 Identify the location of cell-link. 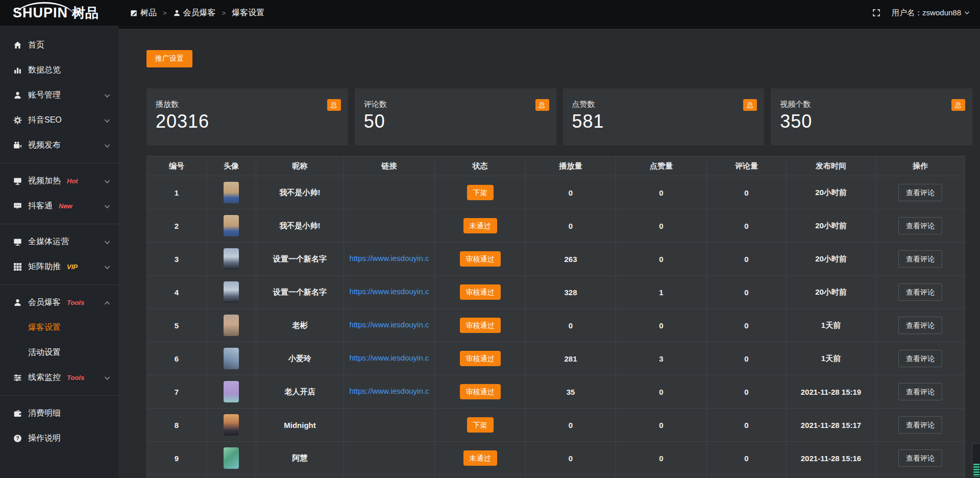
(389, 459).